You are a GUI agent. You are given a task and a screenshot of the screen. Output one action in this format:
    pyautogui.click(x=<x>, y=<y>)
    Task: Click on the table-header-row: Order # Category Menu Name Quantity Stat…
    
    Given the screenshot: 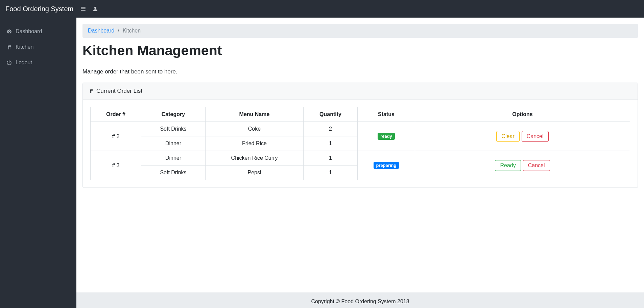 What is the action you would take?
    pyautogui.click(x=360, y=114)
    